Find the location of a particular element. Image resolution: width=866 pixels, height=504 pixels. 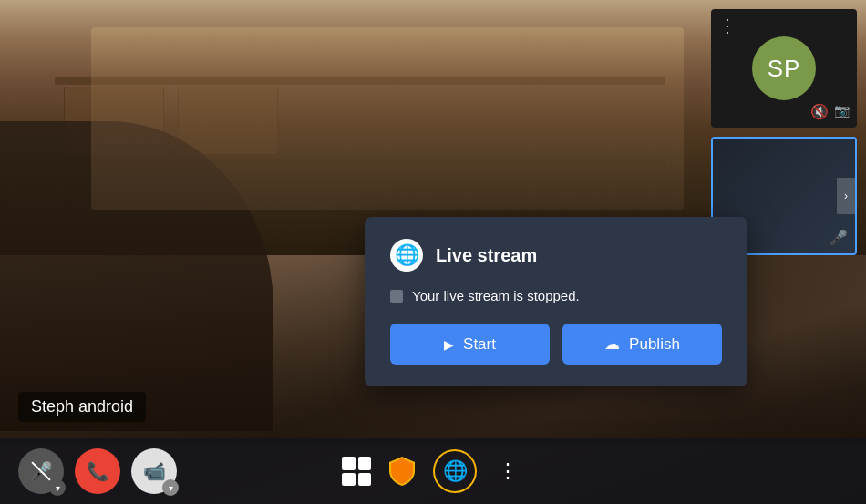

hangup-button: 📞 is located at coordinates (98, 471).